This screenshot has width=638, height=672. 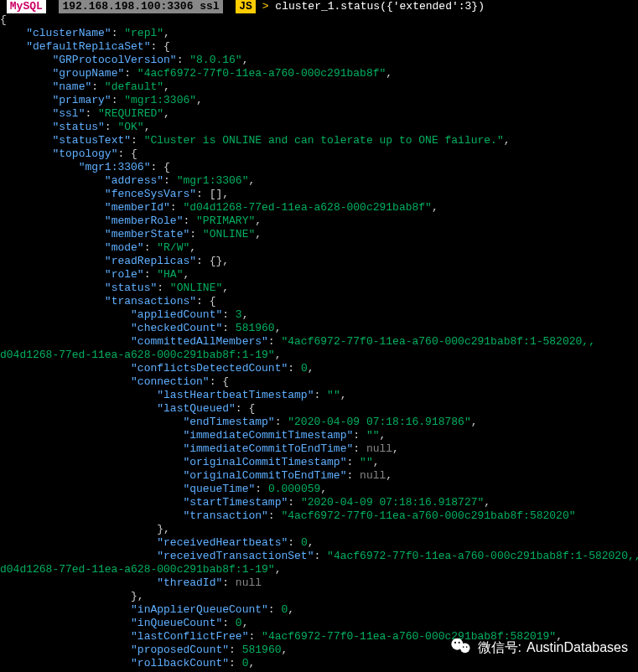 What do you see at coordinates (141, 7) in the screenshot?
I see `host-badge: 192.168.198.100:3306 ssl` at bounding box center [141, 7].